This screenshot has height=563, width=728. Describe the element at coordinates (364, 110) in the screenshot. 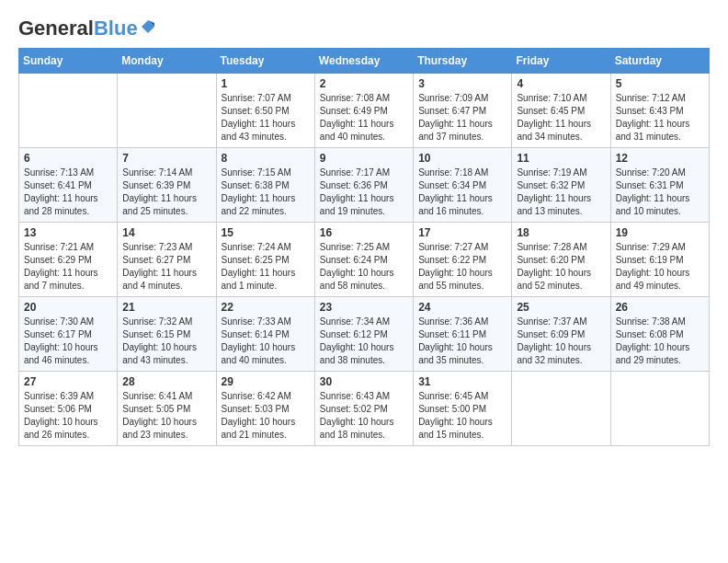

I see `calendar-week-row: 1Sunrise: 7:07 AM Sunset: 6:50 PM Daylig…` at that location.